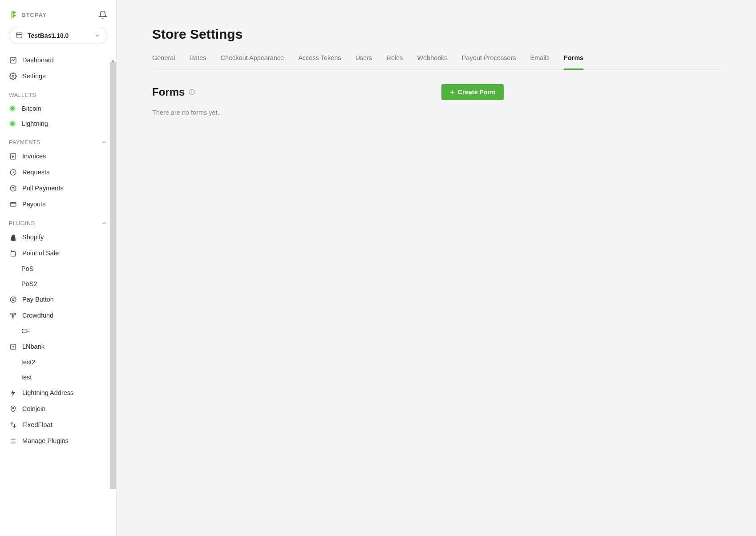 The width and height of the screenshot is (756, 536). I want to click on sidebar-item-label: Shopify, so click(33, 237).